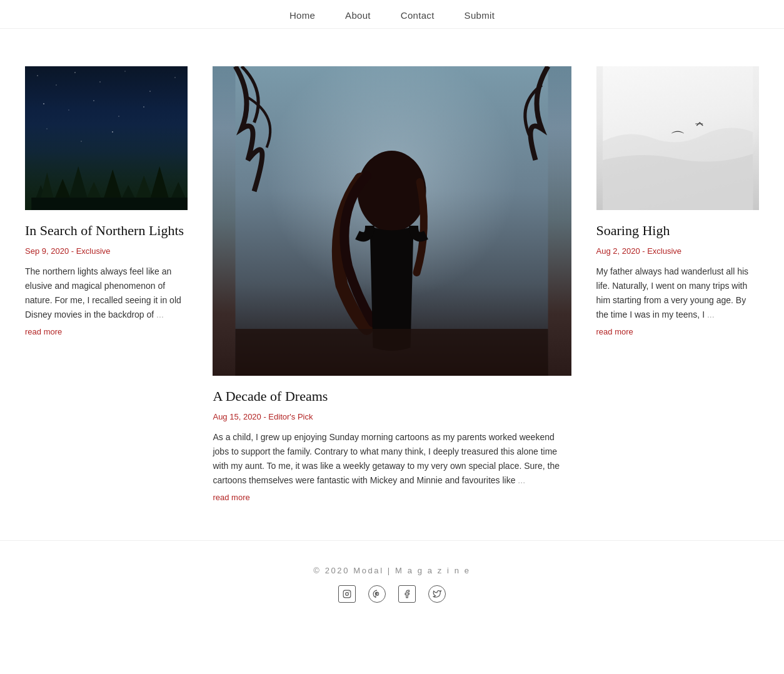 The image size is (784, 674). I want to click on twitter-icon, so click(437, 594).